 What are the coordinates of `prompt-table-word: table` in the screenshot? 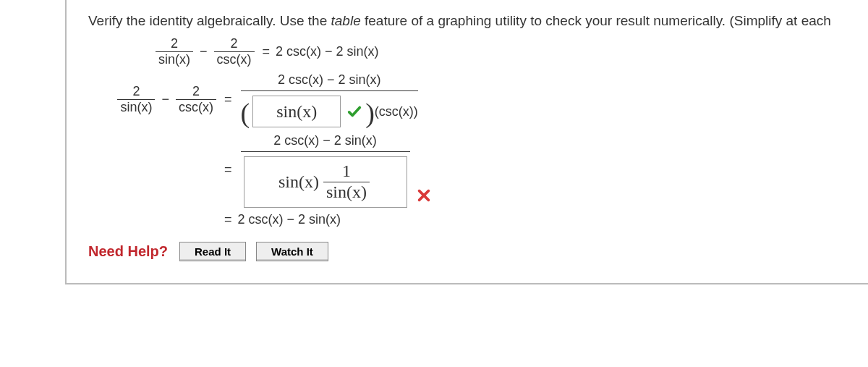 It's located at (346, 20).